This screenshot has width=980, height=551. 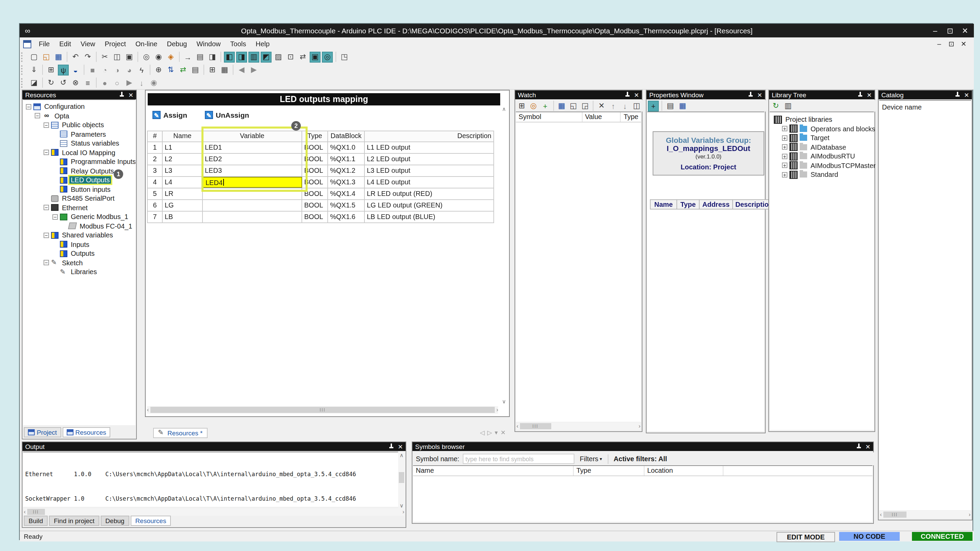 I want to click on symbols-col-location: Location, so click(x=684, y=471).